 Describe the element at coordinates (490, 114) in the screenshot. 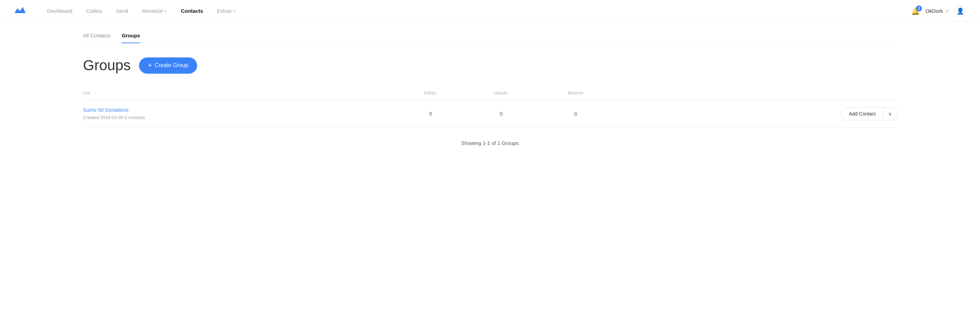

I see `table-body: Sumo 50 Donations Created 2019-03-05 0 c…` at that location.